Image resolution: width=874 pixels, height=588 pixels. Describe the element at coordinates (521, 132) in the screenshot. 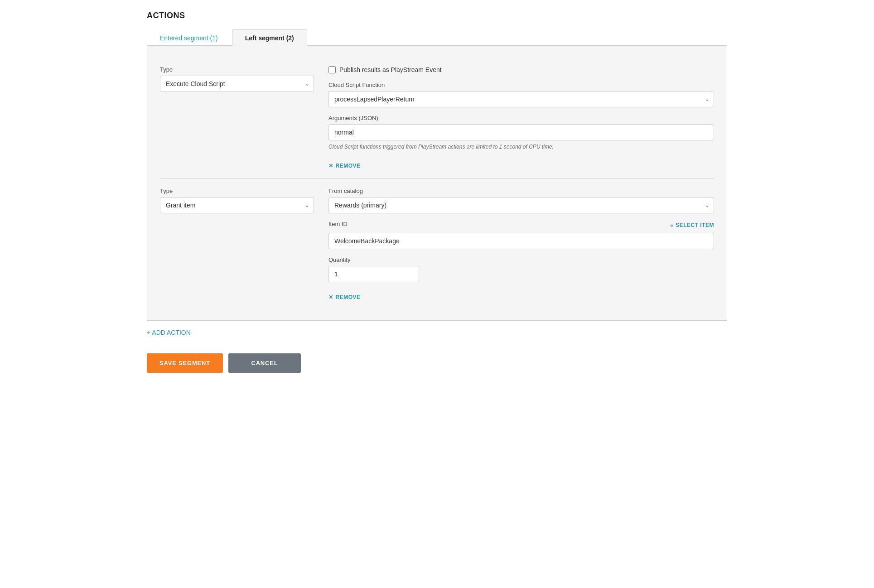

I see `arguments-input` at that location.